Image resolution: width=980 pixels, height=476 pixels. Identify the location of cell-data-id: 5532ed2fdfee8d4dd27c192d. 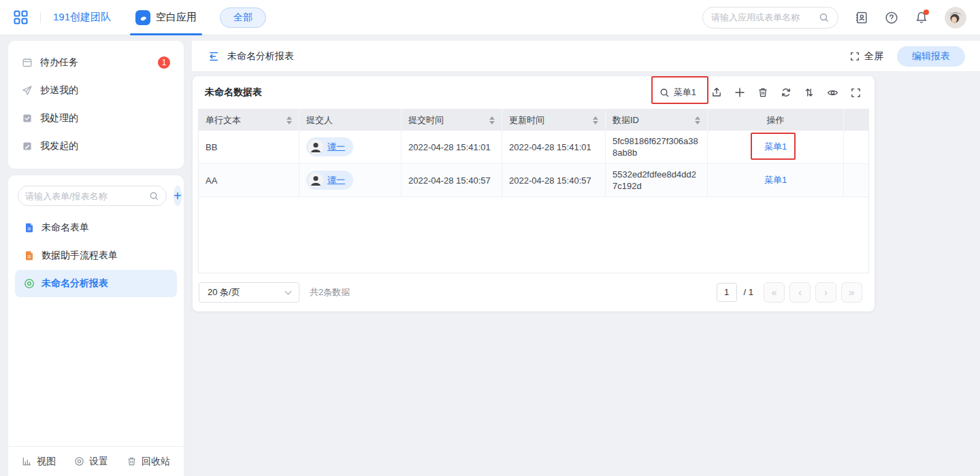
(657, 180).